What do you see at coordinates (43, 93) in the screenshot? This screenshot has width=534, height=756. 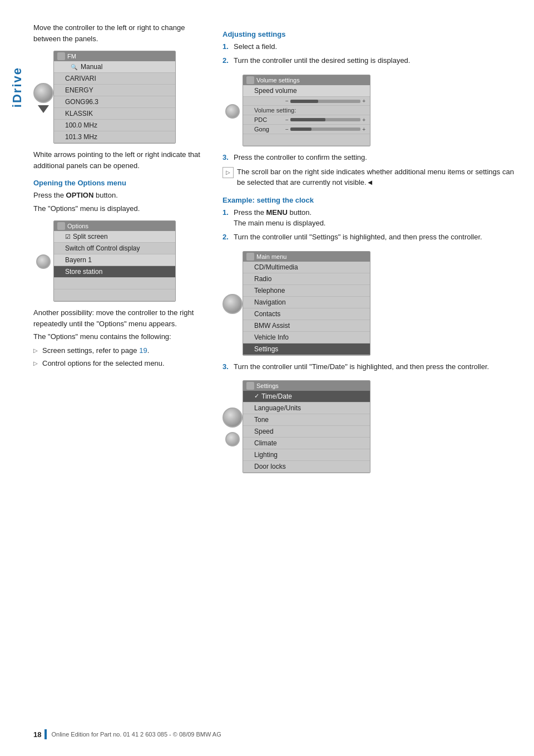 I see `controller-knob-fm` at bounding box center [43, 93].